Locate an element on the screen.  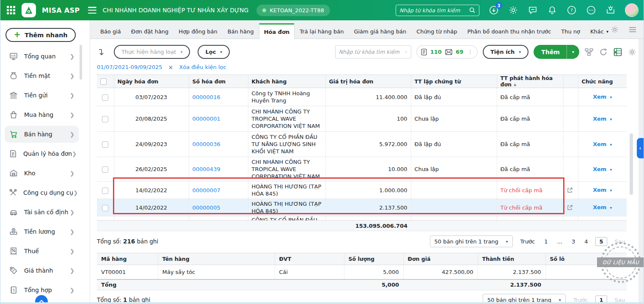
col-header-value: Giá trị hóa đơn is located at coordinates (368, 81).